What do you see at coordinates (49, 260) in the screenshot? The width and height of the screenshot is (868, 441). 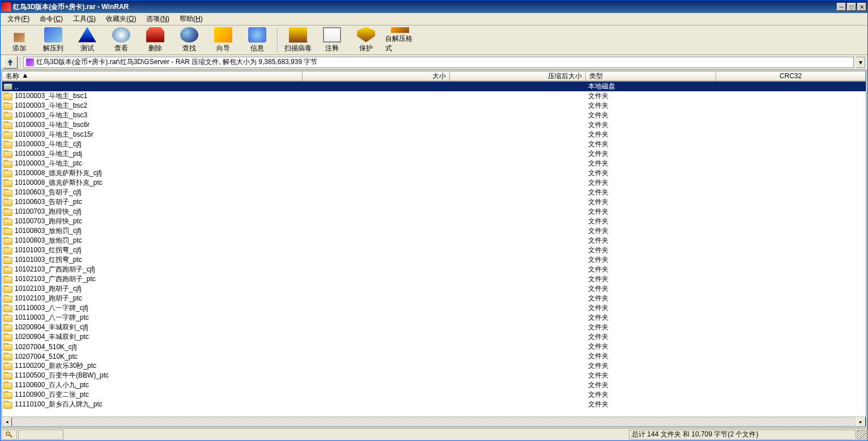 I see `file-name: 10101003_红拐弯_ptc` at bounding box center [49, 260].